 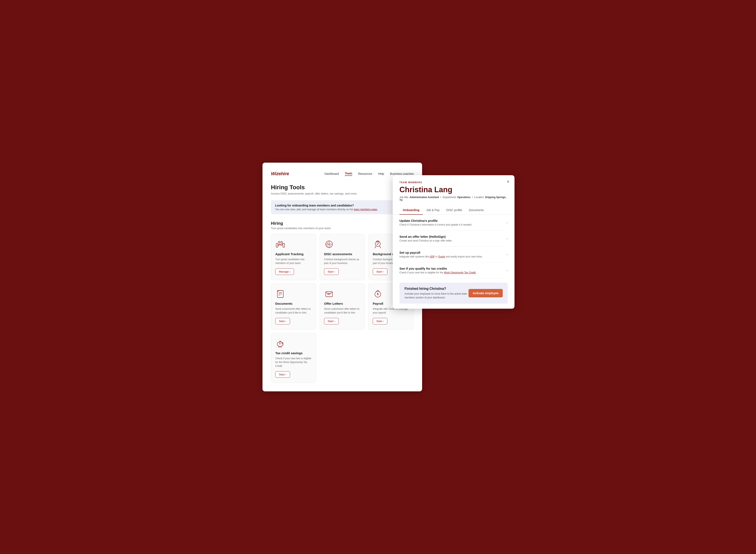 What do you see at coordinates (365, 174) in the screenshot?
I see `nav-resources: Resources` at bounding box center [365, 174].